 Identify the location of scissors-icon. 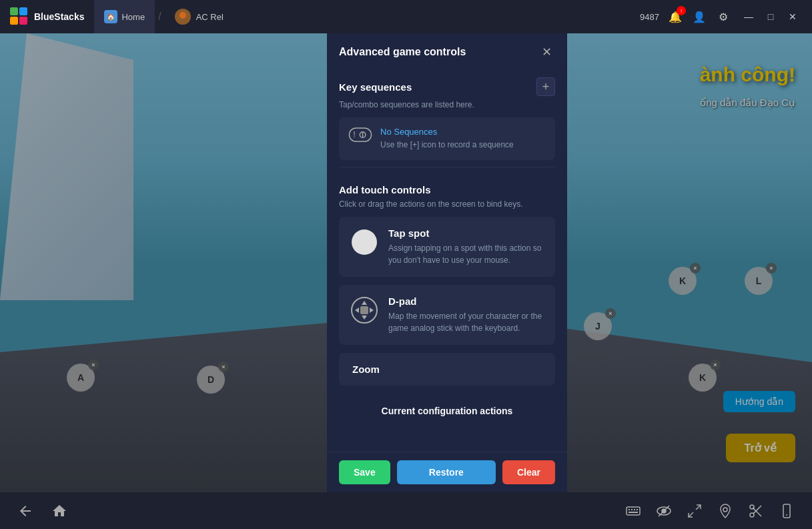
(756, 511).